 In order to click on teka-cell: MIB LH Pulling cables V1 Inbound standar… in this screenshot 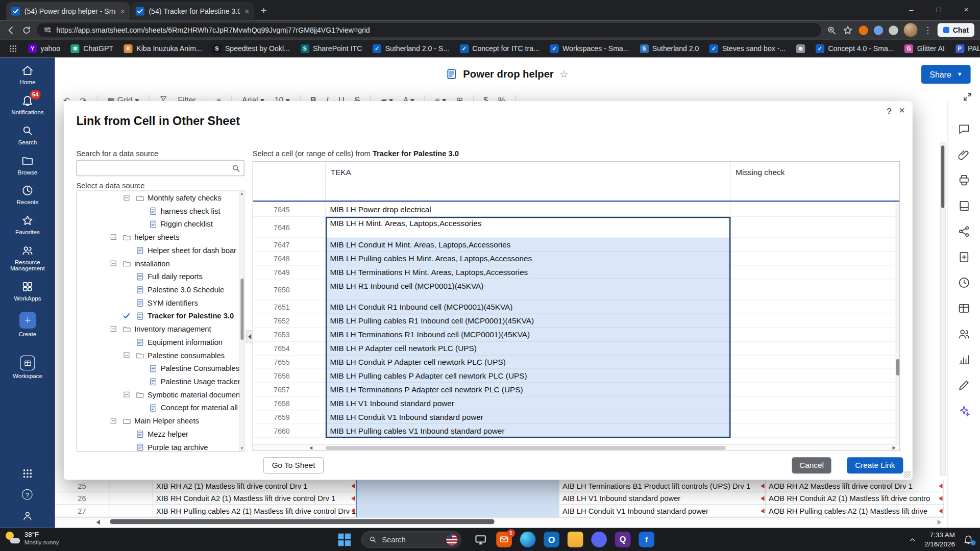, I will do `click(528, 431)`.